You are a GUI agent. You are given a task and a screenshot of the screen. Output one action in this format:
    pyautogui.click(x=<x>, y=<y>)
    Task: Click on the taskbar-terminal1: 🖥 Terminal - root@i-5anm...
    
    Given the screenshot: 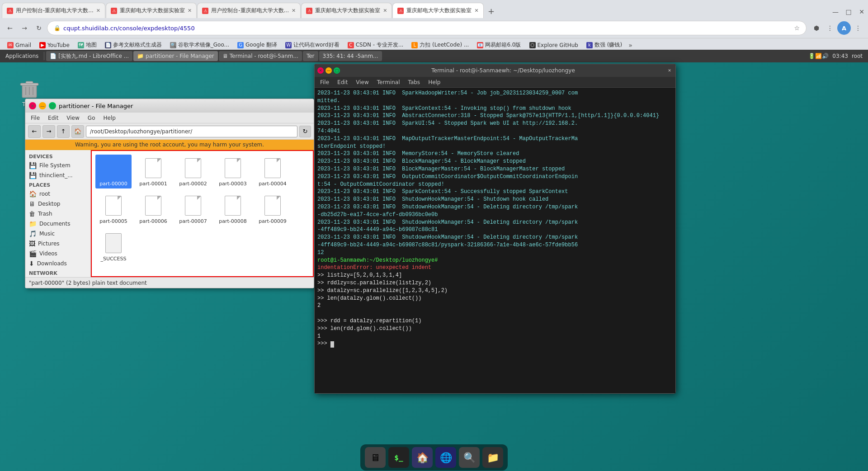 What is the action you would take?
    pyautogui.click(x=260, y=56)
    